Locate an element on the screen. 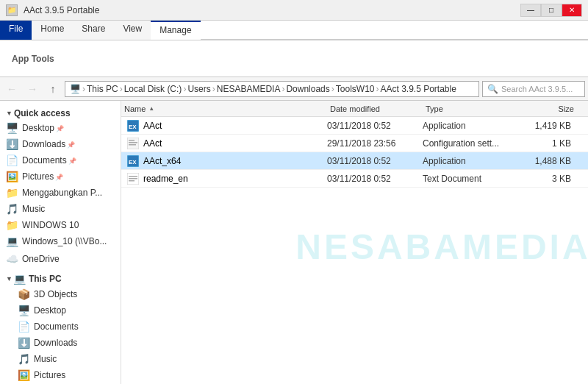  search-box: 🔍 Search AAct 3.9.5... is located at coordinates (534, 89).